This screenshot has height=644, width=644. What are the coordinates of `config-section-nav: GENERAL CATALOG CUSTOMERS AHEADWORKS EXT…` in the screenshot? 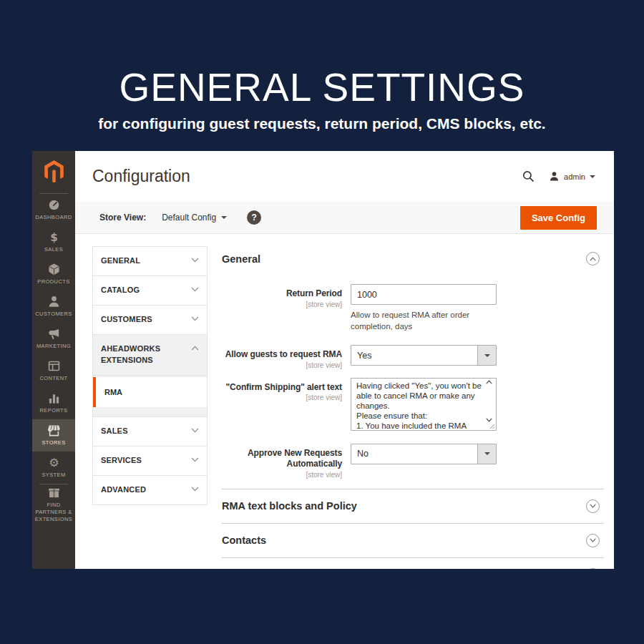 It's located at (150, 376).